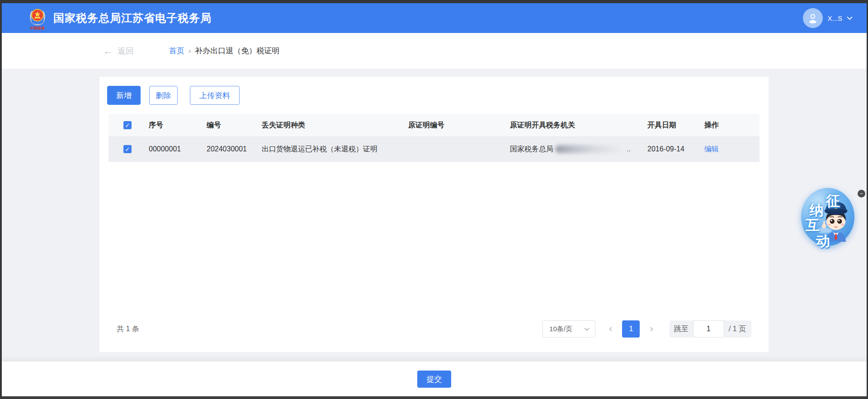 Image resolution: width=868 pixels, height=399 pixels. I want to click on table-row: 00000001 2024030001 出口货物退运已补税（未退税）证明 国家税…, so click(434, 149).